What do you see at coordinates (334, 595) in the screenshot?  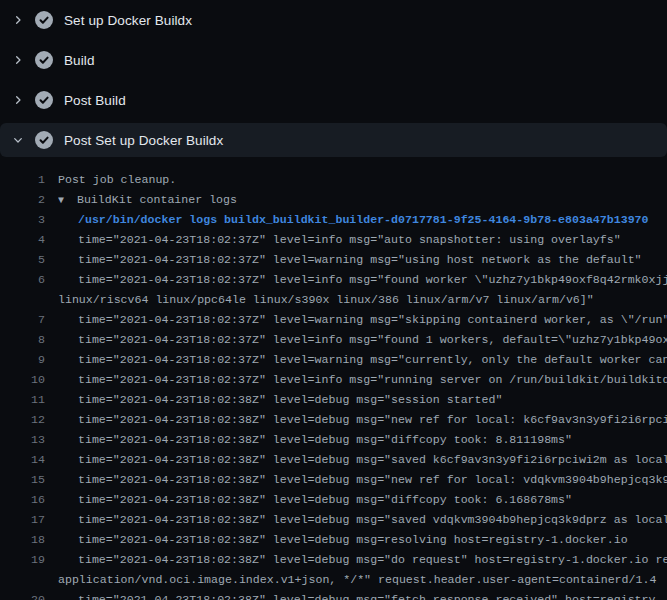 I see `log-line: 20 time="2021-04-23T18:02:38Z" level=deb…` at bounding box center [334, 595].